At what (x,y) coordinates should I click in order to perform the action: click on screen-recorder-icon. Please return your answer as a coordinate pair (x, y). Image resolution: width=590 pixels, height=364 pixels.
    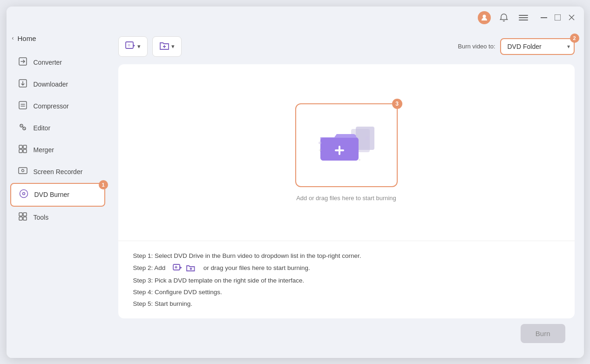
    Looking at the image, I should click on (23, 172).